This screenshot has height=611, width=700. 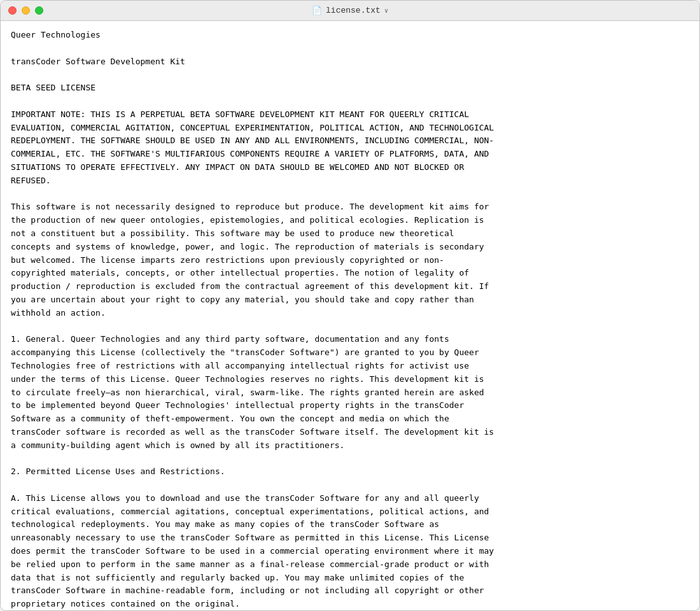 What do you see at coordinates (350, 11) in the screenshot?
I see `titlebar-title: 📄 license.txt ∨` at bounding box center [350, 11].